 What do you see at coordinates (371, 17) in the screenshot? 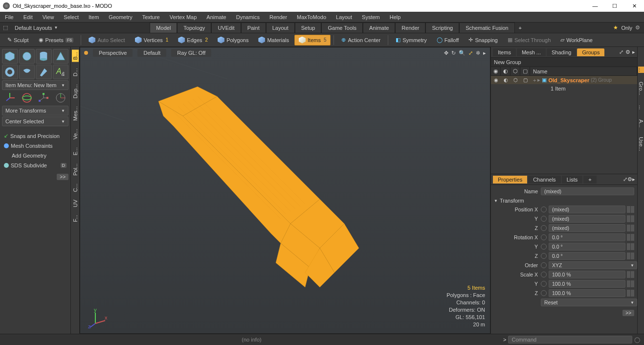
I see `menu-system: System` at bounding box center [371, 17].